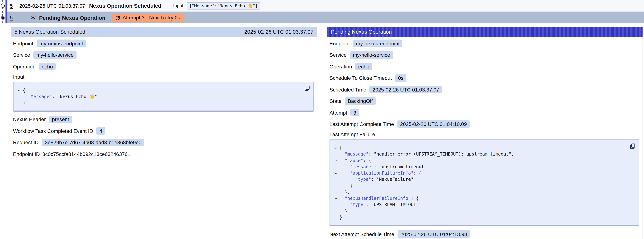 This screenshot has height=239, width=644. Describe the element at coordinates (376, 180) in the screenshot. I see `code-text: "type": "NexusFailure"` at that location.